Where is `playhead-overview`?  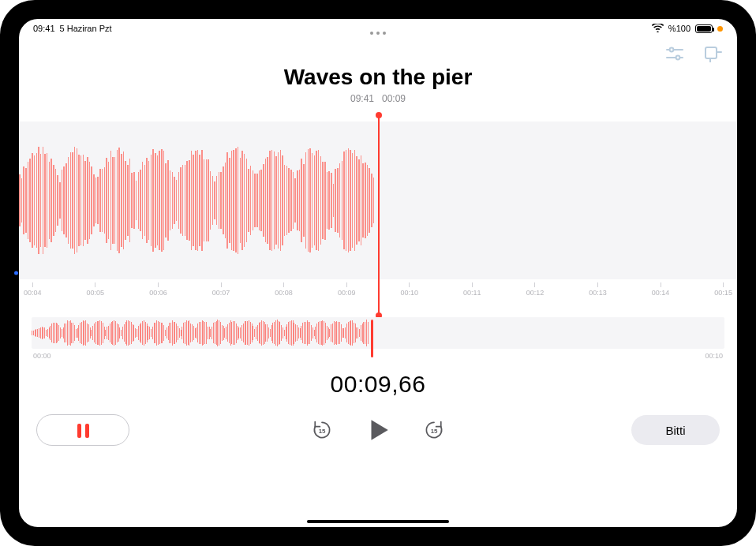 playhead-overview is located at coordinates (372, 338).